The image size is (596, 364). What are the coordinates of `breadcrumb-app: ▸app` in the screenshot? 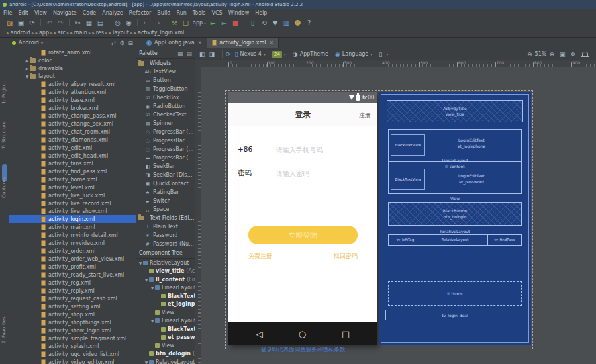 It's located at (42, 33).